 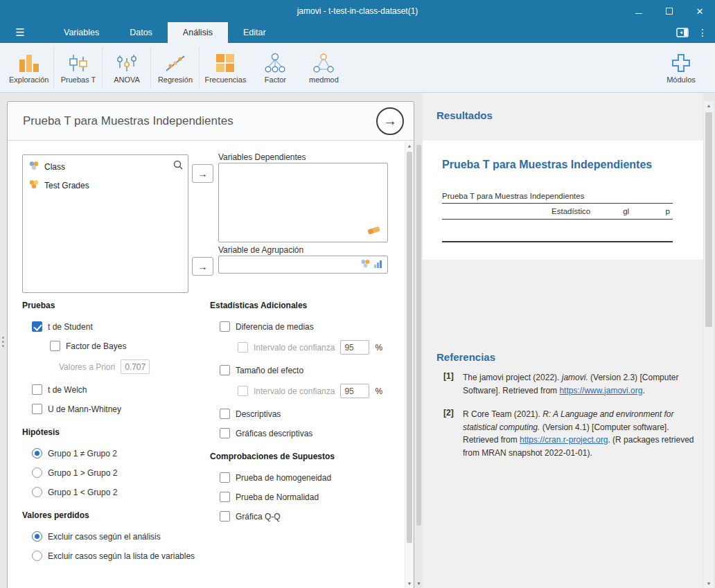 What do you see at coordinates (178, 166) in the screenshot?
I see `search-icon` at bounding box center [178, 166].